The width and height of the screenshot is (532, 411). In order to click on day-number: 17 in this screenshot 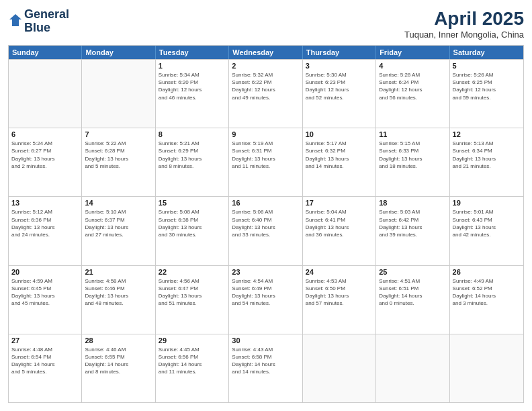, I will do `click(339, 203)`.